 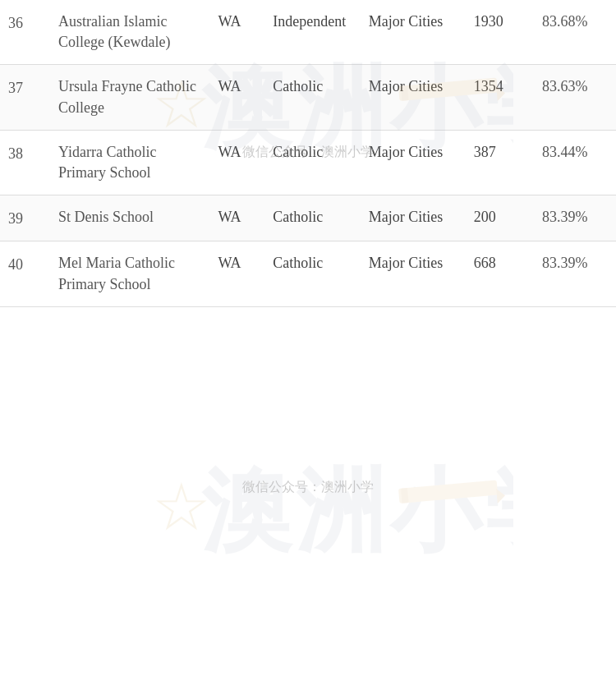 I want to click on rank-cell: 39, so click(x=25, y=218).